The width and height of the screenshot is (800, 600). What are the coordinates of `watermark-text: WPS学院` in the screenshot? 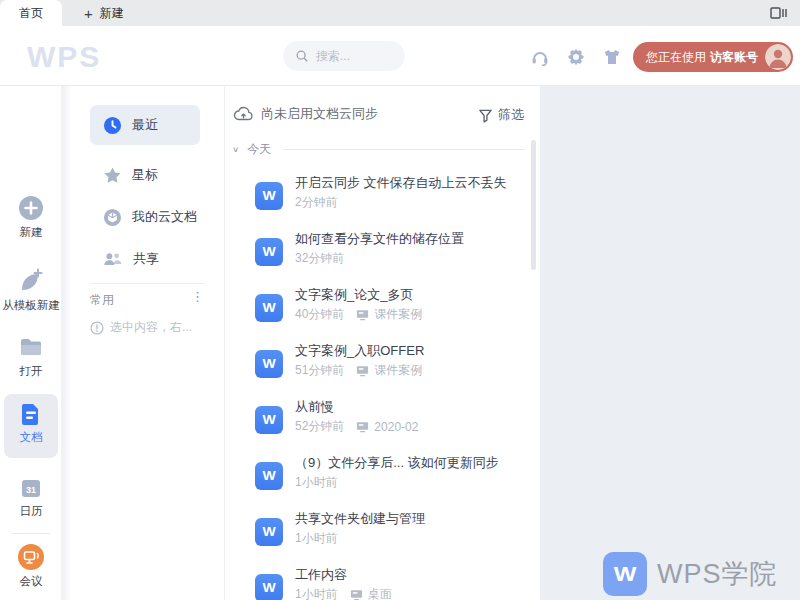 It's located at (718, 574).